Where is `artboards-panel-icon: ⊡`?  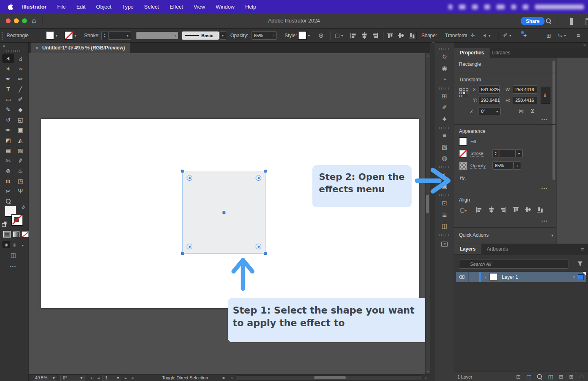
artboards-panel-icon: ⊡ is located at coordinates (444, 203).